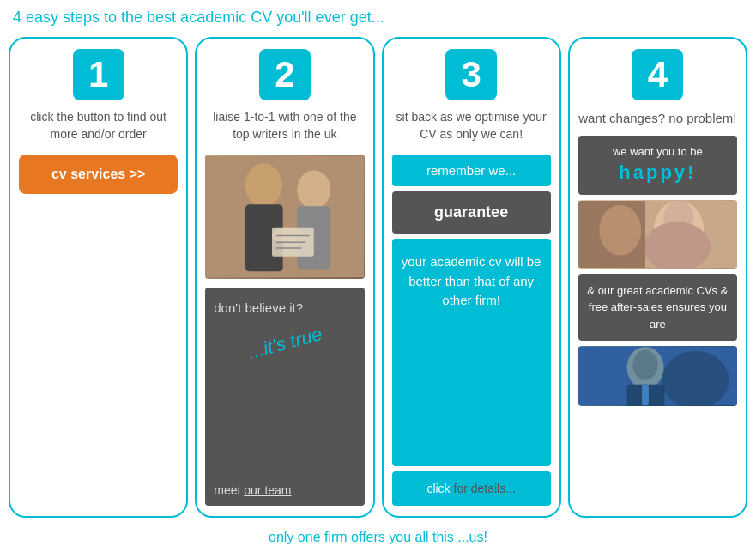  Describe the element at coordinates (657, 307) in the screenshot. I see `great-cvs-box: & our great academic CVs & free after-sa…` at that location.